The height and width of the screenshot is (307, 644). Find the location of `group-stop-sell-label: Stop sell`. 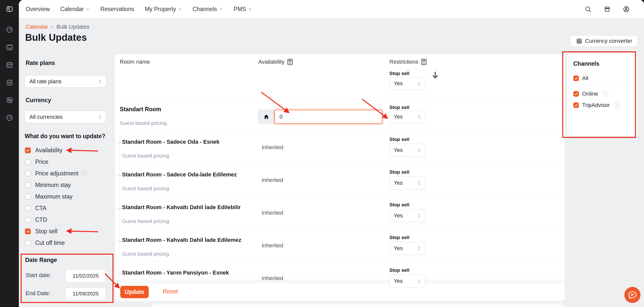

group-stop-sell-label: Stop sell is located at coordinates (399, 107).